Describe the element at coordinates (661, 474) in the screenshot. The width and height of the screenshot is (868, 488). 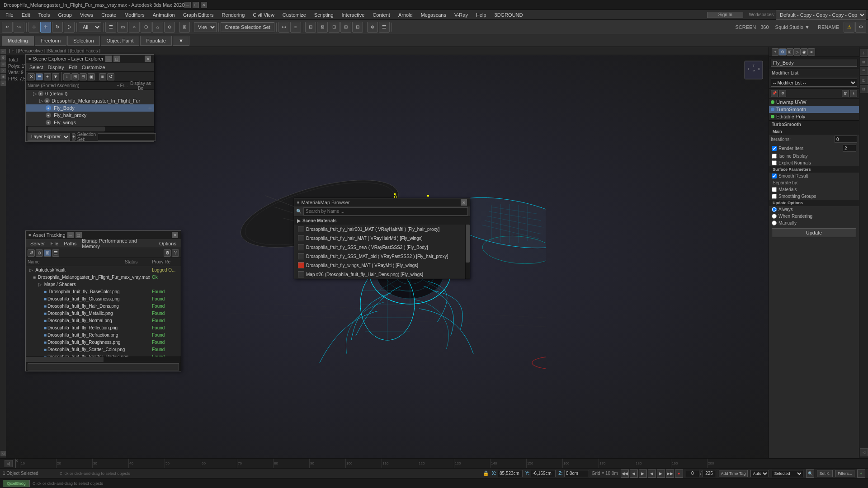
I see `next-frame-btn: ▶` at that location.